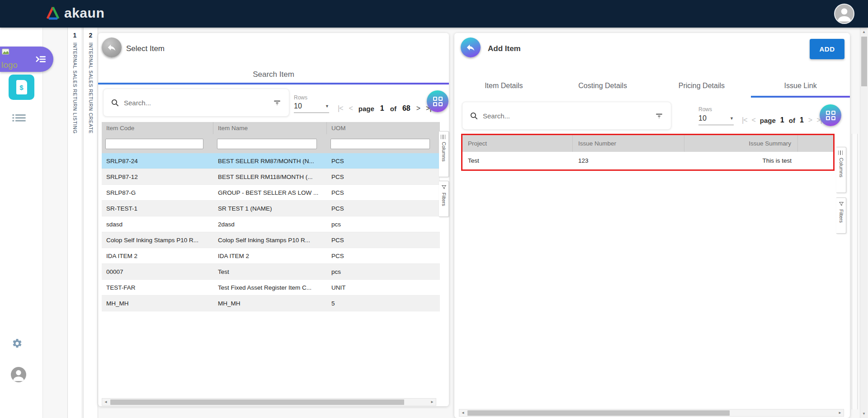 The image size is (868, 418). I want to click on scroll-up-icon: ▲, so click(864, 32).